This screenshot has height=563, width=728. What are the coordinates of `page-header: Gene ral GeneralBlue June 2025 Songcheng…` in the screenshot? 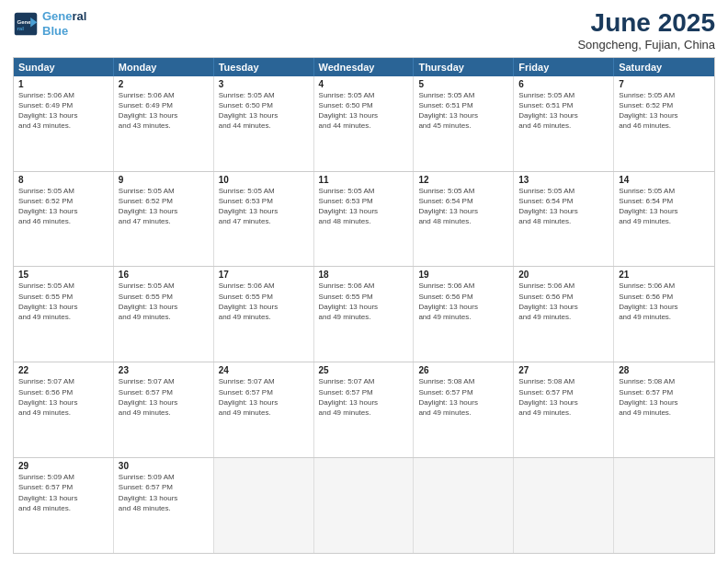 It's located at (364, 30).